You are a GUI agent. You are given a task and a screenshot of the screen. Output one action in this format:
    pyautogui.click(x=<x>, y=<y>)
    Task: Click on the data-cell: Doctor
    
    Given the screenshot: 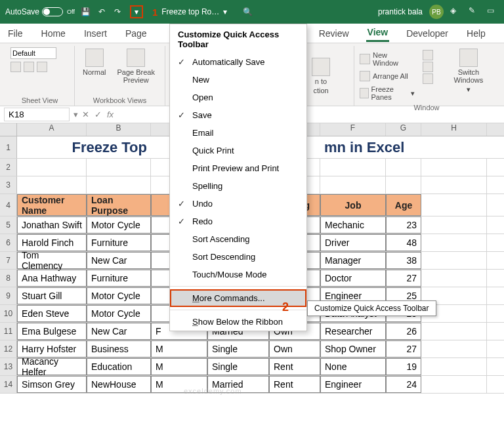 What is the action you would take?
    pyautogui.click(x=353, y=278)
    